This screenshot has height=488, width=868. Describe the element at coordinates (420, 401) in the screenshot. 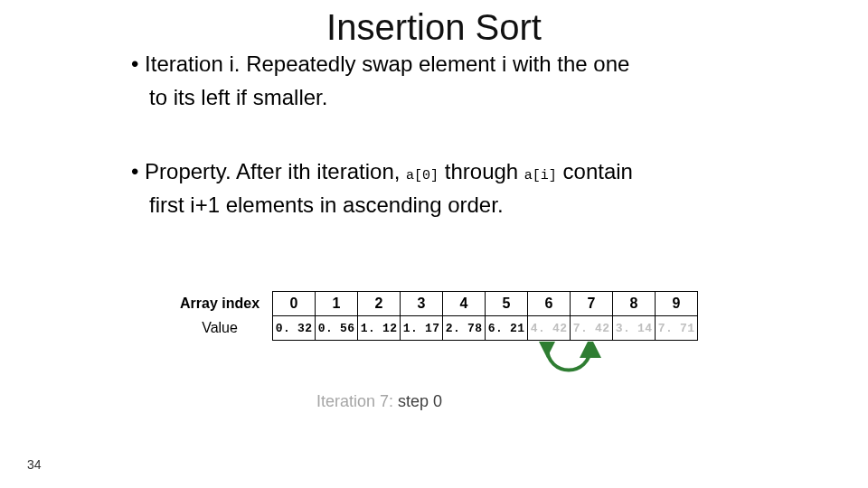

I see `iteration-label-step: step 0` at that location.